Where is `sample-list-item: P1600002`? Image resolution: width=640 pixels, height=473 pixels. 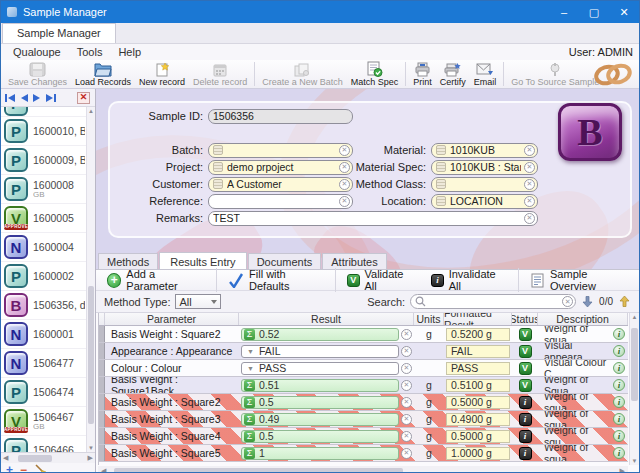 sample-list-item: P1600002 is located at coordinates (48, 276).